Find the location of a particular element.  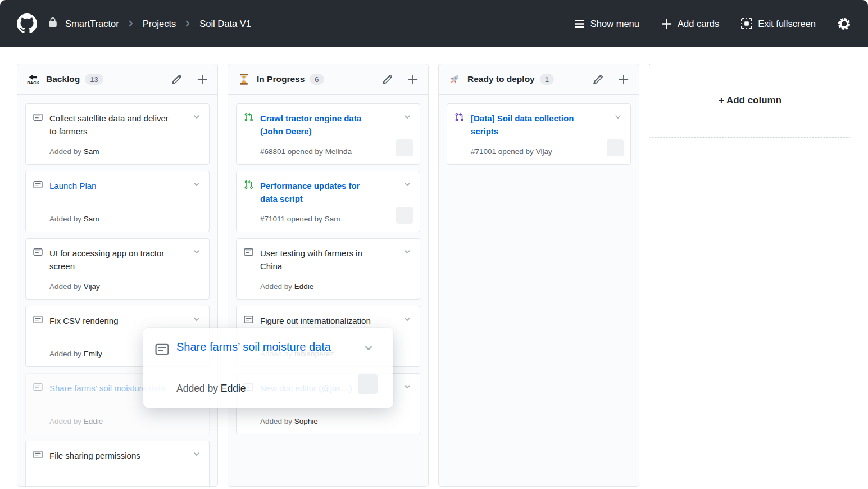

card-meta: Added by Eddie is located at coordinates (76, 422).